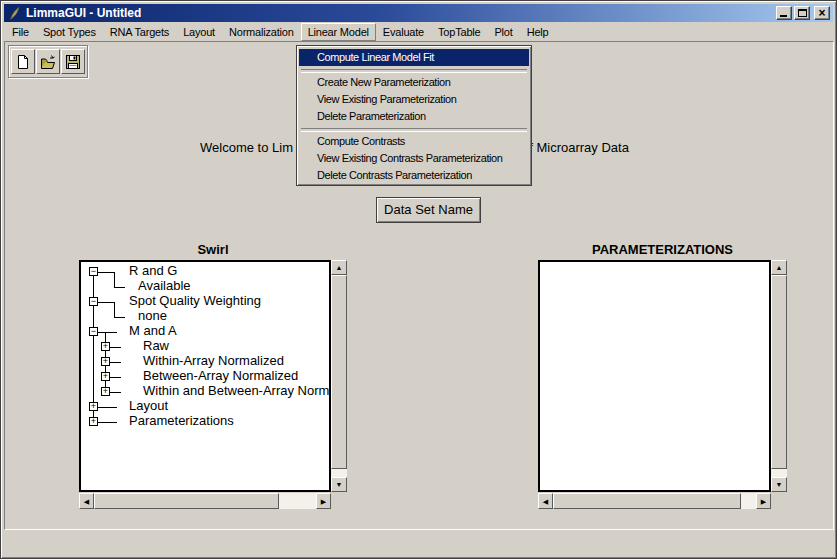  What do you see at coordinates (94, 302) in the screenshot?
I see `collapse-box-spot-quality-weighting: −` at bounding box center [94, 302].